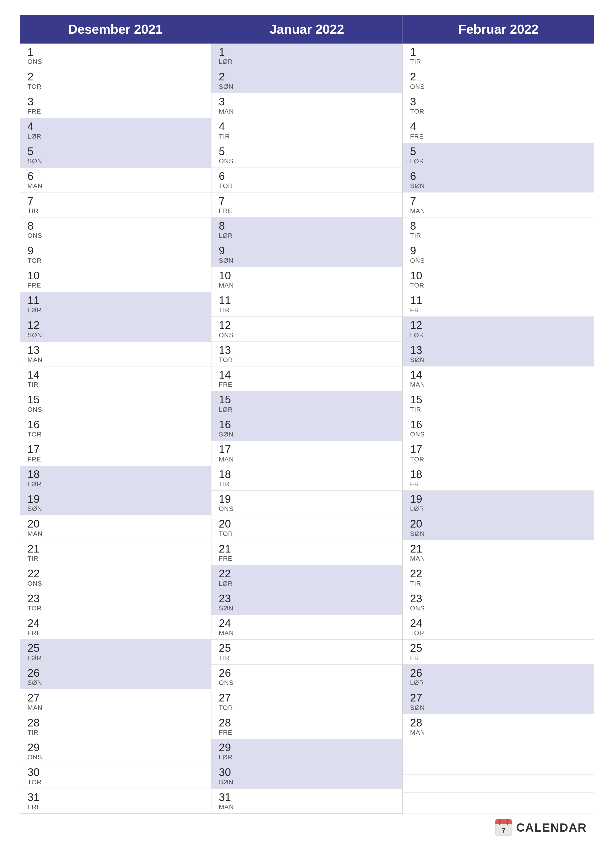  I want to click on day-row: 6MAN, so click(116, 180).